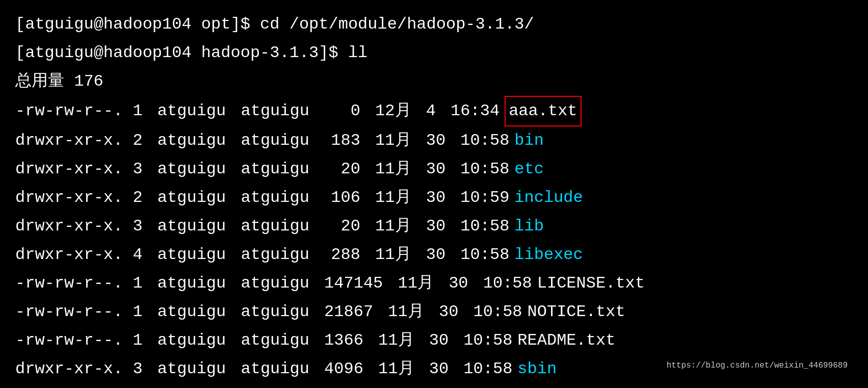 The height and width of the screenshot is (388, 868). What do you see at coordinates (69, 198) in the screenshot?
I see `file-perms-3: drwxr-xr-x.` at bounding box center [69, 198].